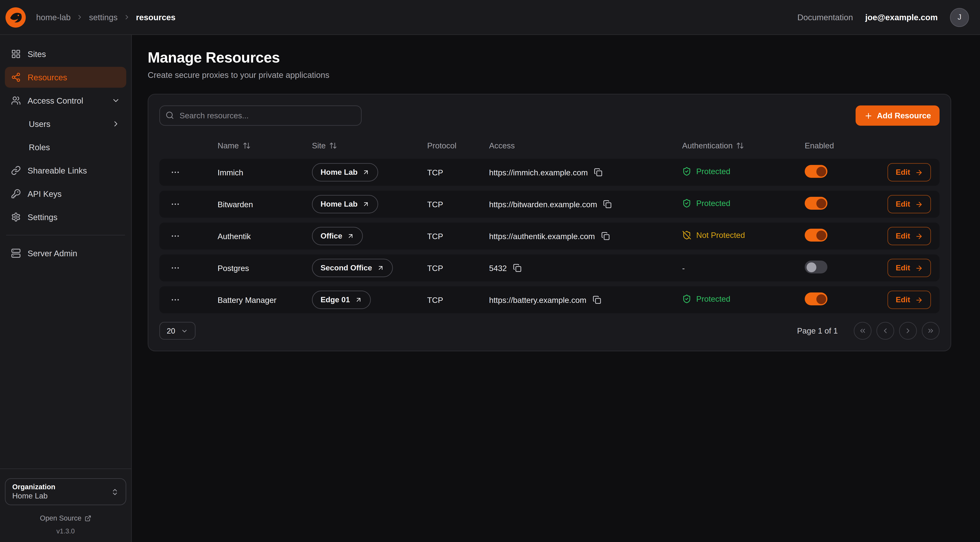 The width and height of the screenshot is (980, 542). What do you see at coordinates (52, 253) in the screenshot?
I see `sidebar-item-label: Server Admin` at bounding box center [52, 253].